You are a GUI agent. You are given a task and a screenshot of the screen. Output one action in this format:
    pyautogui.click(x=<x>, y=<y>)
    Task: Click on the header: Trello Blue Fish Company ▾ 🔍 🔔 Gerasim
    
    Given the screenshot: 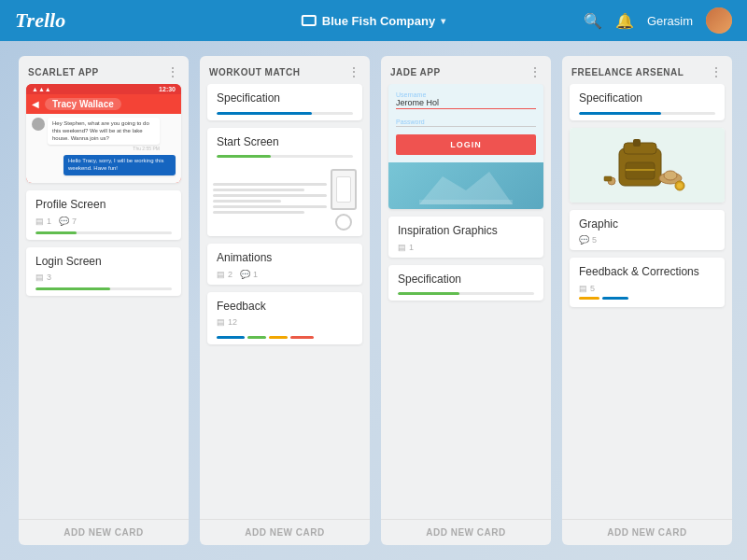 What is the action you would take?
    pyautogui.click(x=374, y=21)
    